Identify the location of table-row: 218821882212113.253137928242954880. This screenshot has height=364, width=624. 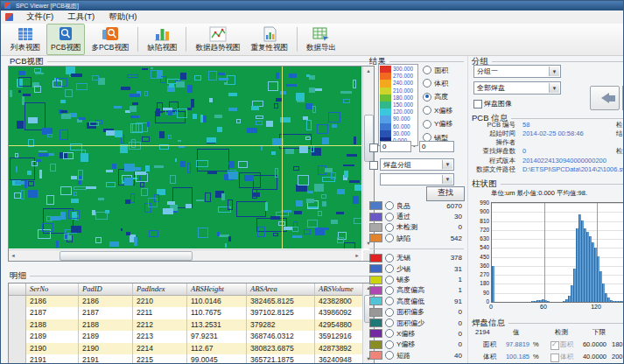
(191, 326).